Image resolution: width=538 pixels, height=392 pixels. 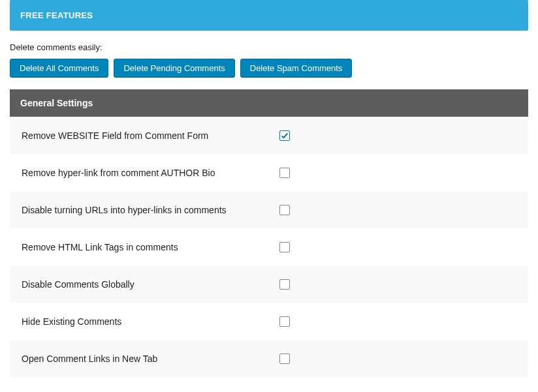 I want to click on section-title: General Settings, so click(x=56, y=103).